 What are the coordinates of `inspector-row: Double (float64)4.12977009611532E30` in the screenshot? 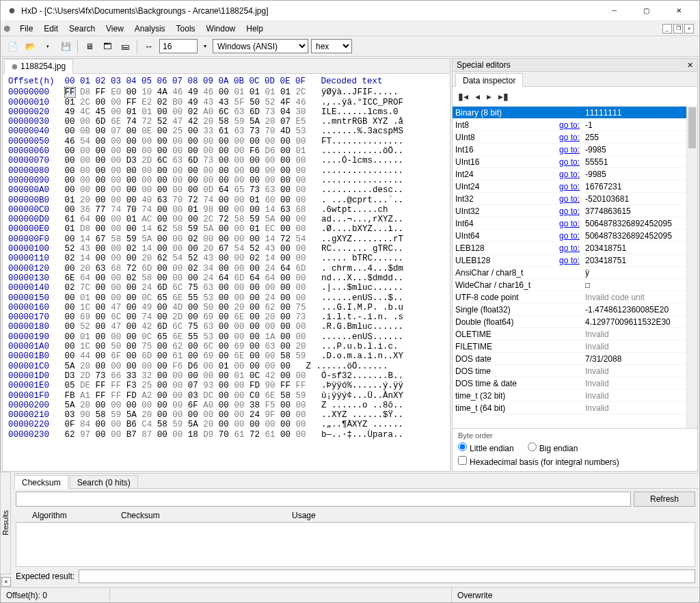 It's located at (569, 322).